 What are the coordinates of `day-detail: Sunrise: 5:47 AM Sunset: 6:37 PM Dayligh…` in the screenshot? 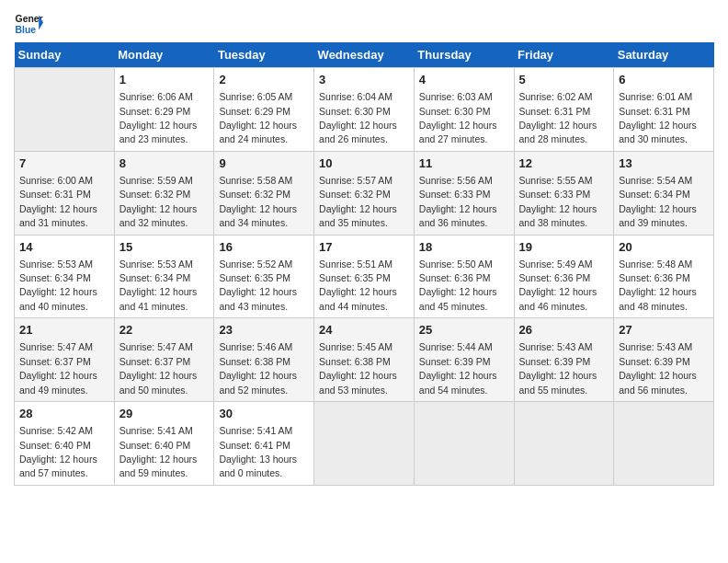 It's located at (158, 368).